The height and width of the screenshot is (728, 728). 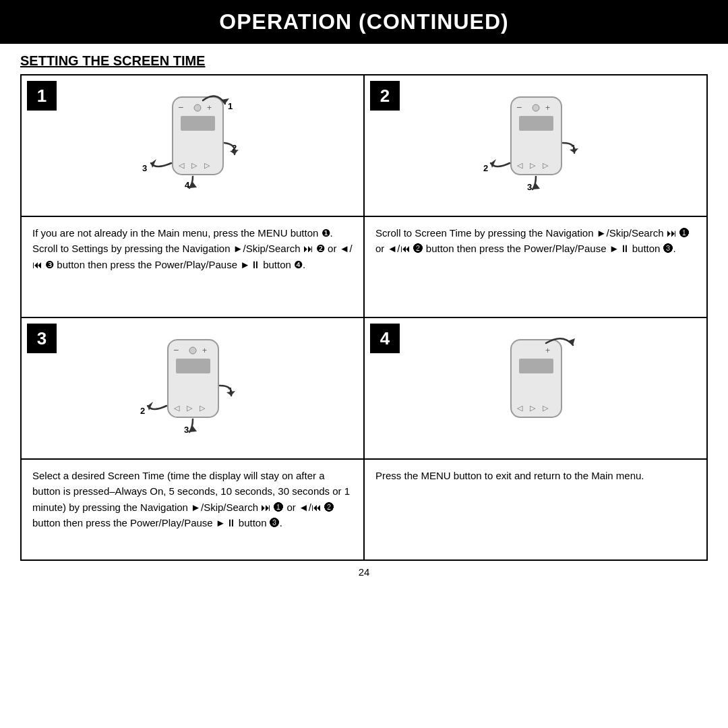 What do you see at coordinates (537, 268) in the screenshot?
I see `step2-text: Scroll to Screen Time by pressing the Na…` at bounding box center [537, 268].